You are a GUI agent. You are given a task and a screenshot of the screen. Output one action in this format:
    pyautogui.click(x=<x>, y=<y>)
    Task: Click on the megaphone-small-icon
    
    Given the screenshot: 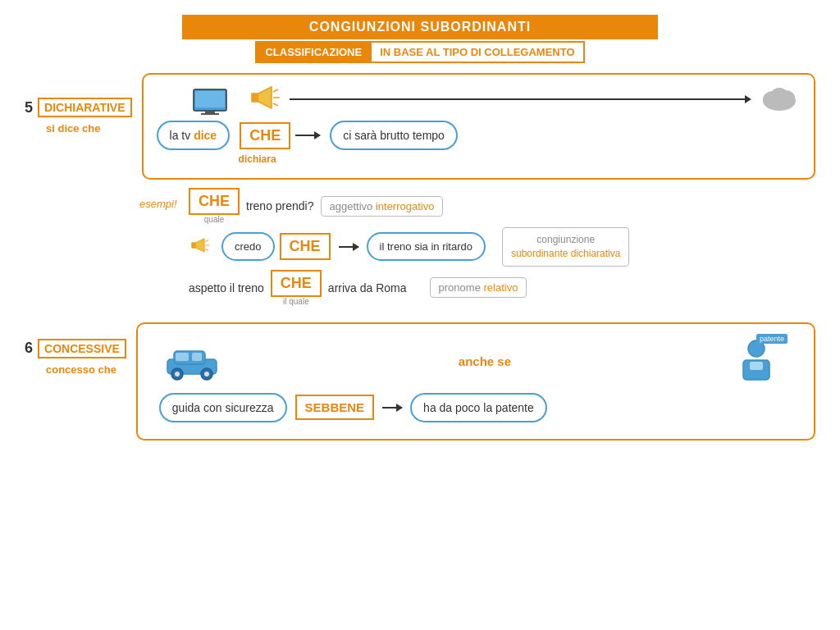 What is the action you would take?
    pyautogui.click(x=200, y=247)
    